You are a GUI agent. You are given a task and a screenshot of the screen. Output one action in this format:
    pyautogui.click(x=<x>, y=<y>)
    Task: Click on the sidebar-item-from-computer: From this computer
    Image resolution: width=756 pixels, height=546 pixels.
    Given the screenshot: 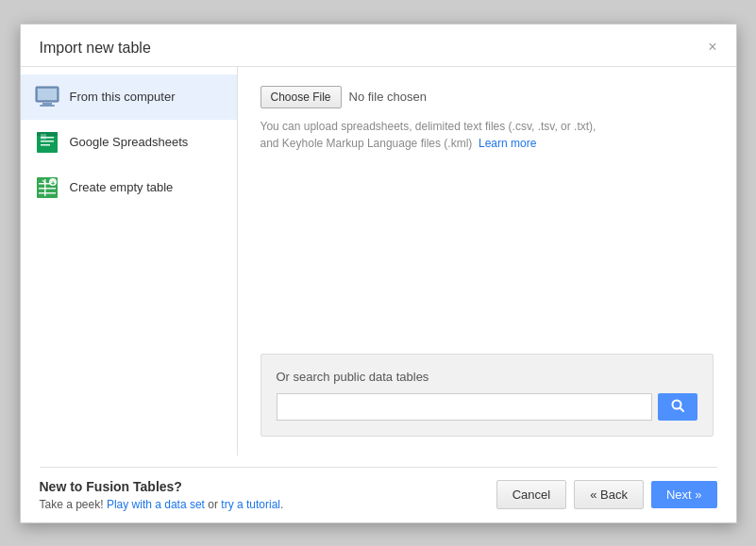 What is the action you would take?
    pyautogui.click(x=128, y=97)
    